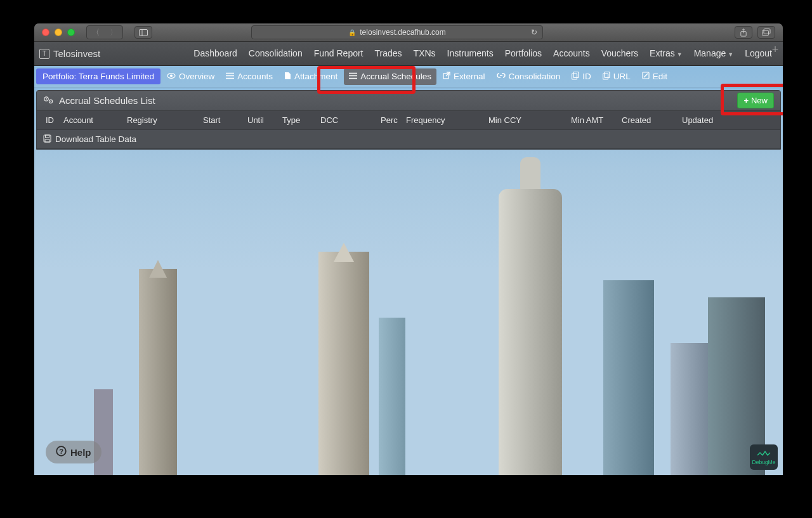  Describe the element at coordinates (352, 33) in the screenshot. I see `lock-icon: 🔒` at that location.